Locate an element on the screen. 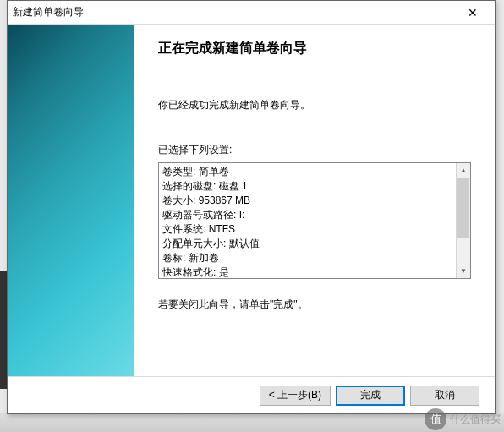  setting-volume-label: 卷标: 新加卷 is located at coordinates (308, 259).